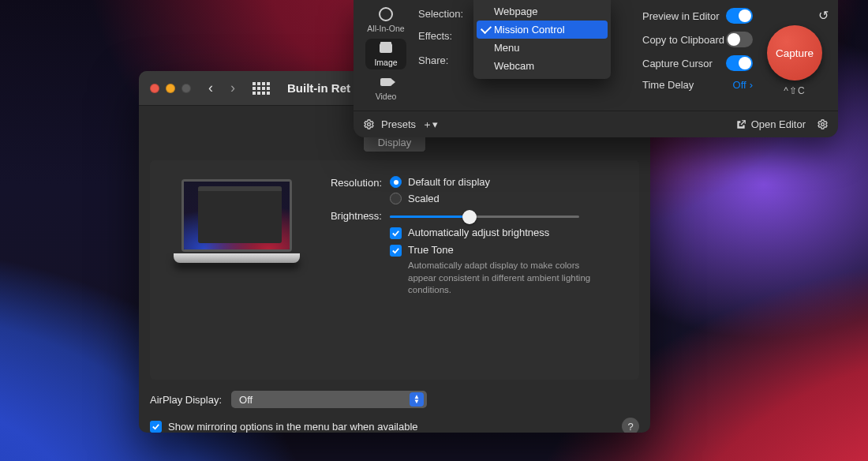  What do you see at coordinates (446, 36) in the screenshot?
I see `effects-label: Effects:` at bounding box center [446, 36].